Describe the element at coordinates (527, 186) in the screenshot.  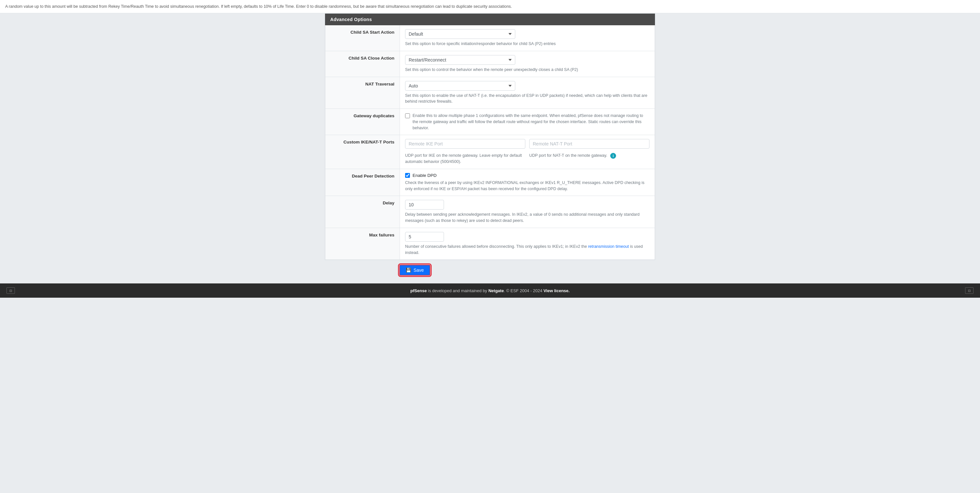
I see `dead-peer-detection-description: Check the liveness of a peer by using IK…` at that location.